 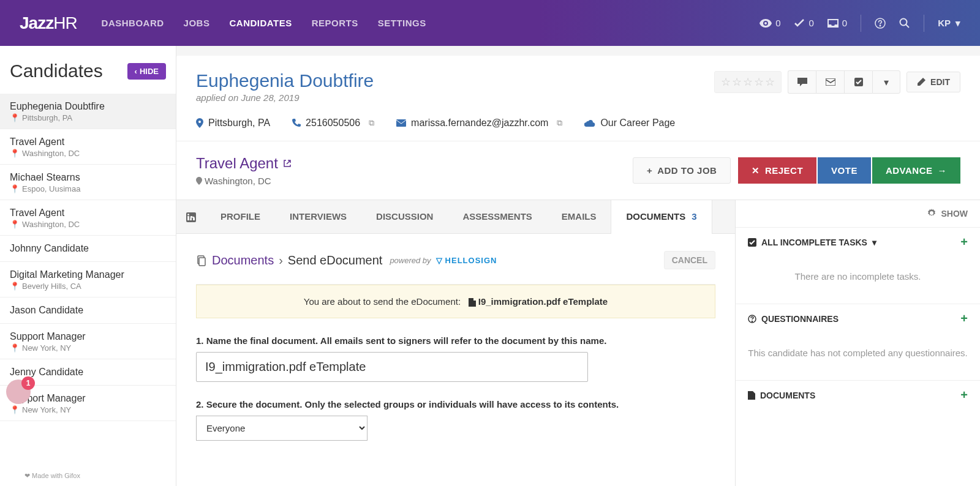 I want to click on tab-assessments: ASSESSMENTS, so click(x=497, y=217).